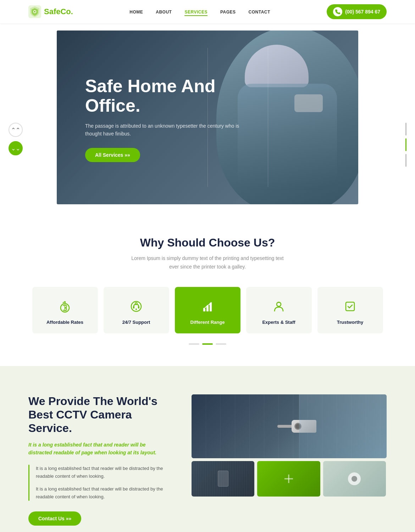 The image size is (415, 532). I want to click on feature-card-affordable: Affordable Rates, so click(65, 310).